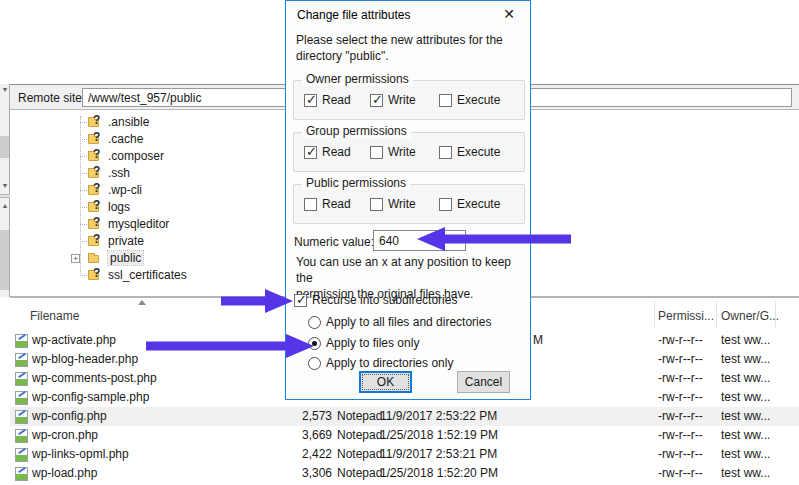 The image size is (799, 485). What do you see at coordinates (470, 152) in the screenshot?
I see `group-execute-checkbox: ✓ Execute` at bounding box center [470, 152].